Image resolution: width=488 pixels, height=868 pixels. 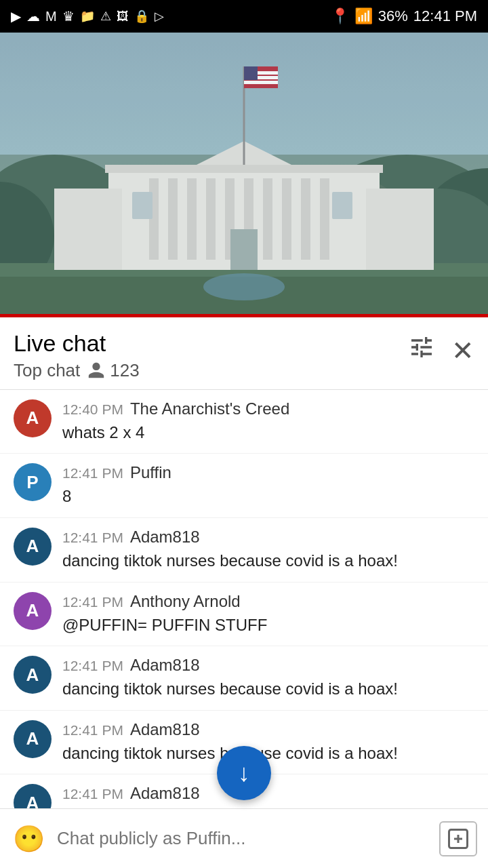 What do you see at coordinates (243, 838) in the screenshot?
I see `chat-input` at bounding box center [243, 838].